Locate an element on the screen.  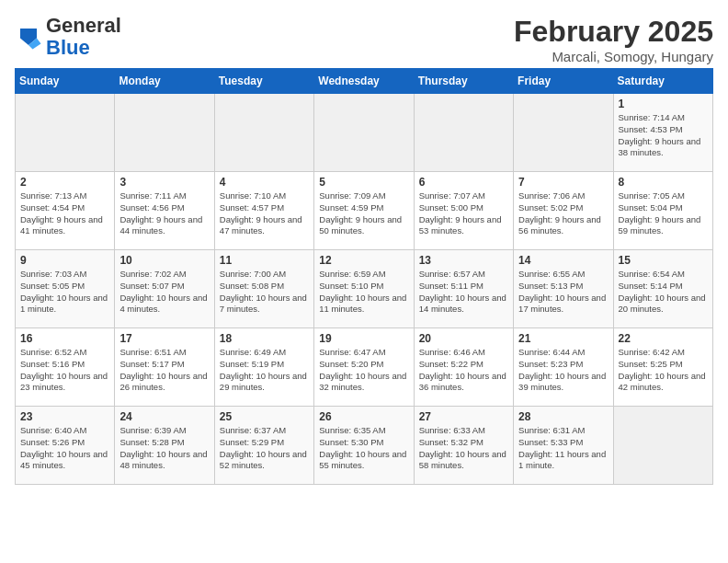
day-info: Sunrise: 6:55 AM Sunset: 5:13 PM Dayligh… is located at coordinates (563, 293).